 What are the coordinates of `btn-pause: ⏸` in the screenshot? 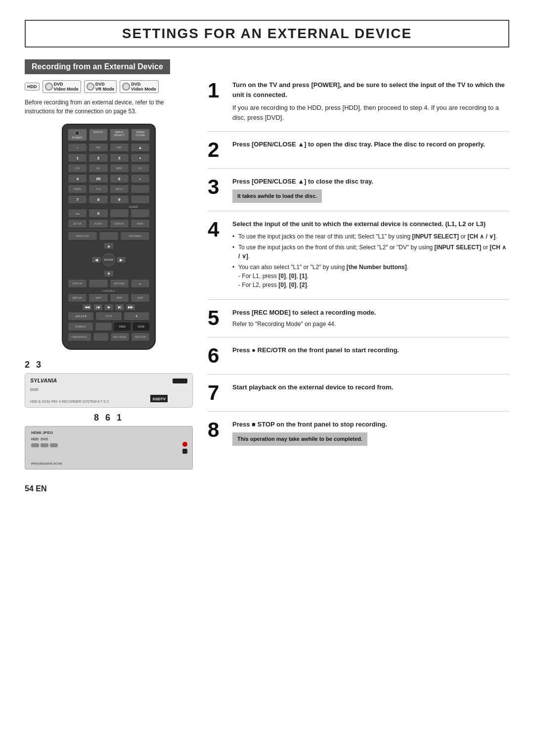 It's located at (136, 316).